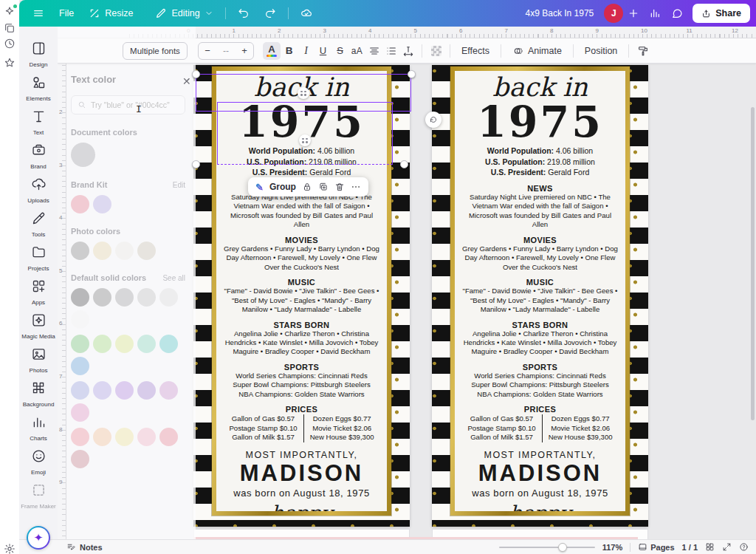 Image resolution: width=756 pixels, height=554 pixels. I want to click on redo-button, so click(270, 13).